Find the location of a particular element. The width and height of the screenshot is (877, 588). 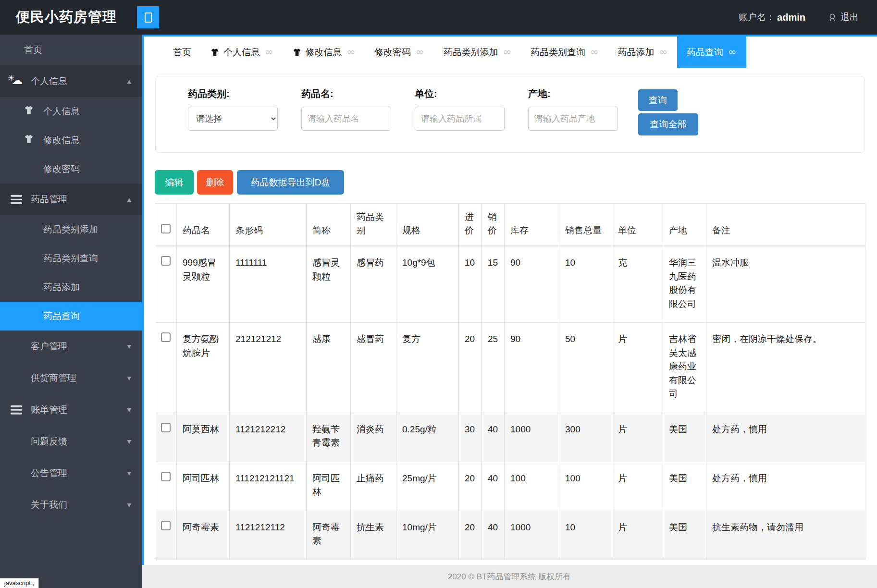

query-buttons: 查询 查询全部 is located at coordinates (668, 112).